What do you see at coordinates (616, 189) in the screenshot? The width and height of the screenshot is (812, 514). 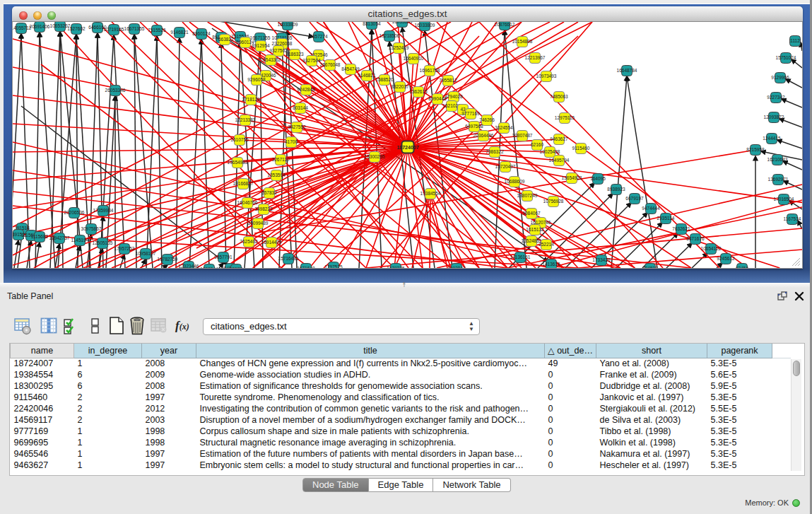 I see `svg-text: 8938923` at bounding box center [616, 189].